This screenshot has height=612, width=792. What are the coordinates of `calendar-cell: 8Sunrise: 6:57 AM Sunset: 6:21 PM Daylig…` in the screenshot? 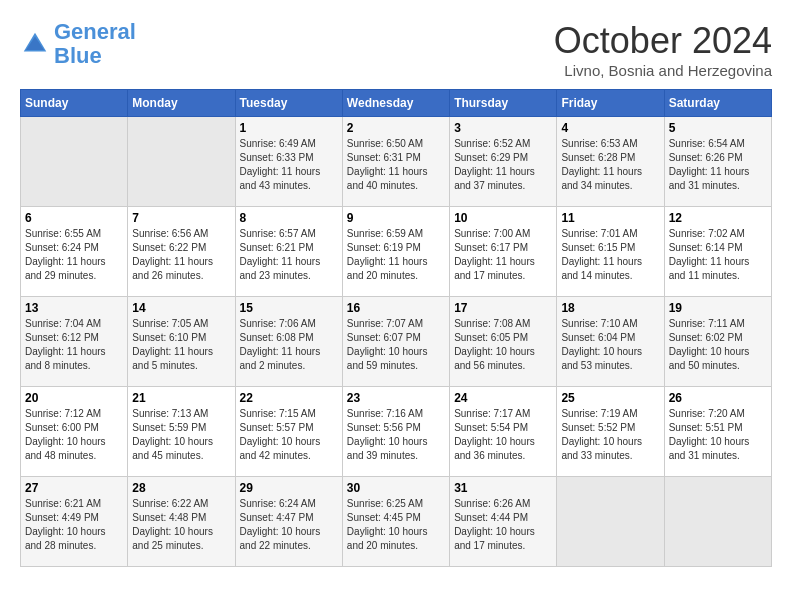 It's located at (288, 252).